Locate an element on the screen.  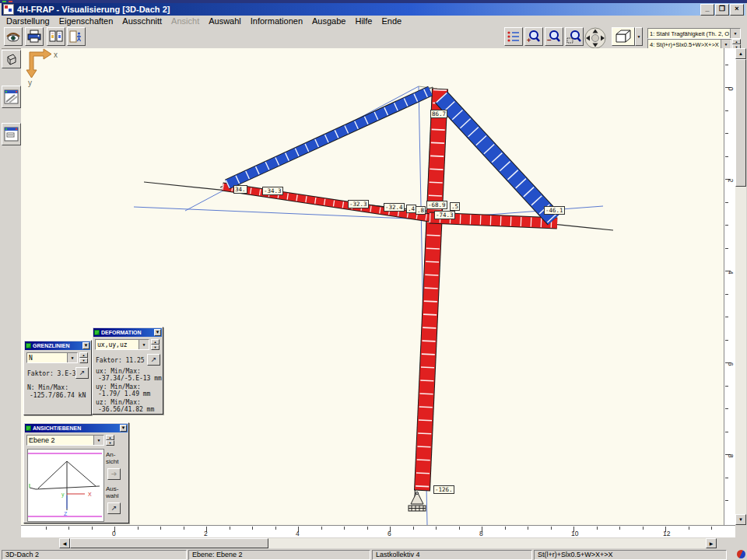
grenzlinien-combo: N ▼ is located at coordinates (52, 358).